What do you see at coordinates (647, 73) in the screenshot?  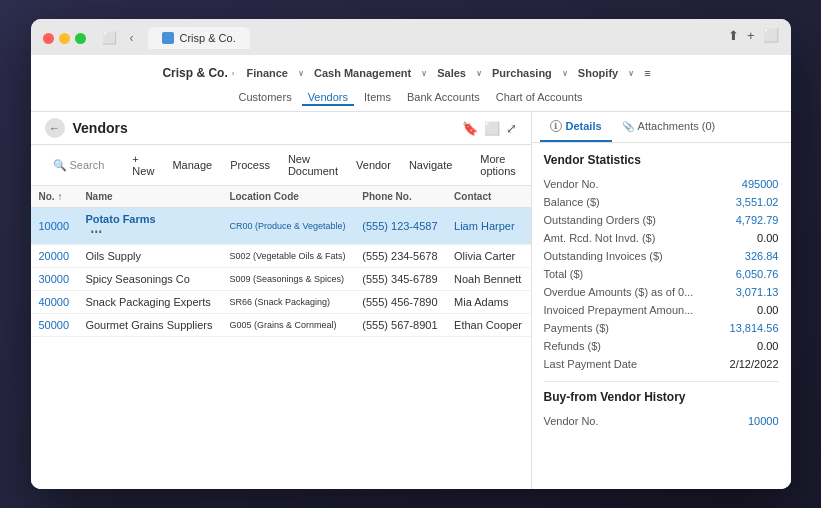 I see `nav-more: ≡` at bounding box center [647, 73].